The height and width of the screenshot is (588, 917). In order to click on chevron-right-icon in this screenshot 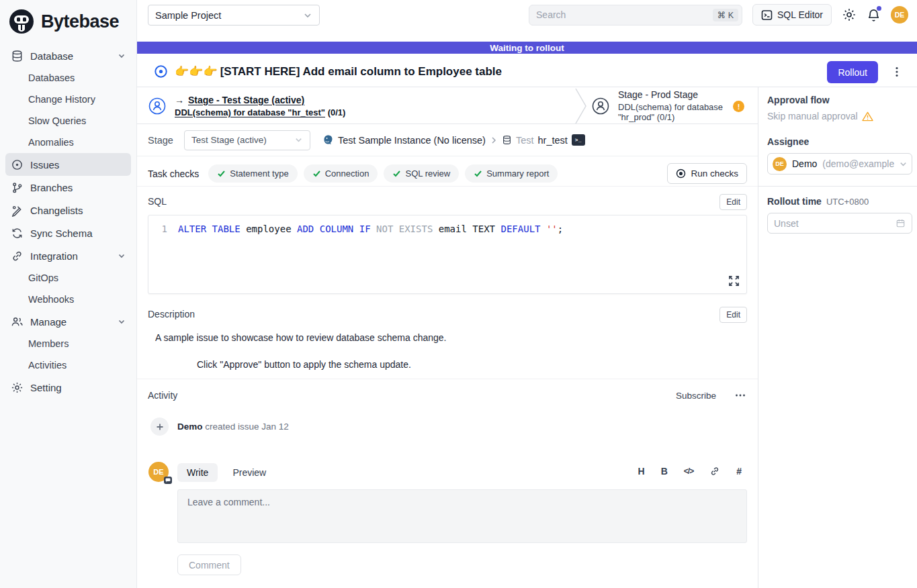, I will do `click(494, 140)`.